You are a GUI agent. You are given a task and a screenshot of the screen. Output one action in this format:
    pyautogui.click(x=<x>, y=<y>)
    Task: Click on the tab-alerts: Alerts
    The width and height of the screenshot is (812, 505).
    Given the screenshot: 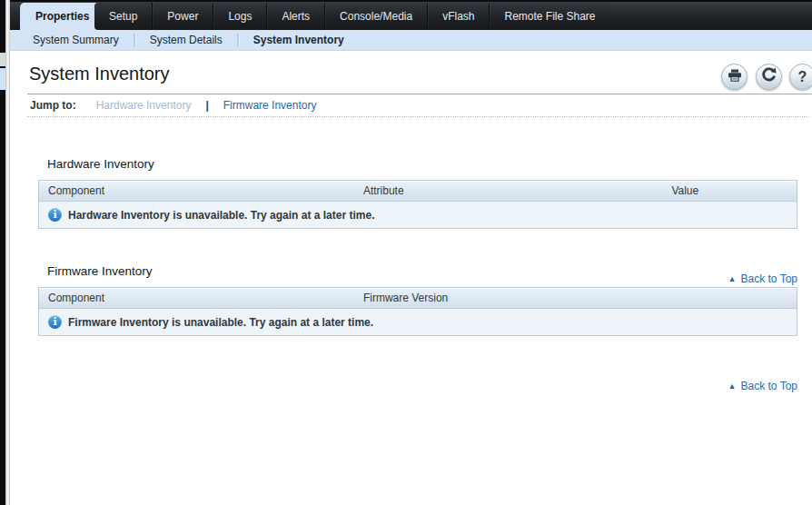 What is the action you would take?
    pyautogui.click(x=295, y=16)
    